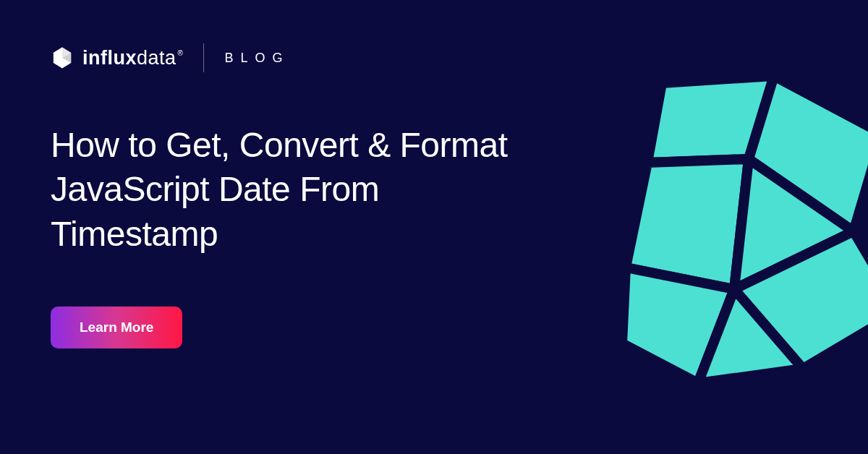  What do you see at coordinates (133, 58) in the screenshot?
I see `brand-name: influxdata®` at bounding box center [133, 58].